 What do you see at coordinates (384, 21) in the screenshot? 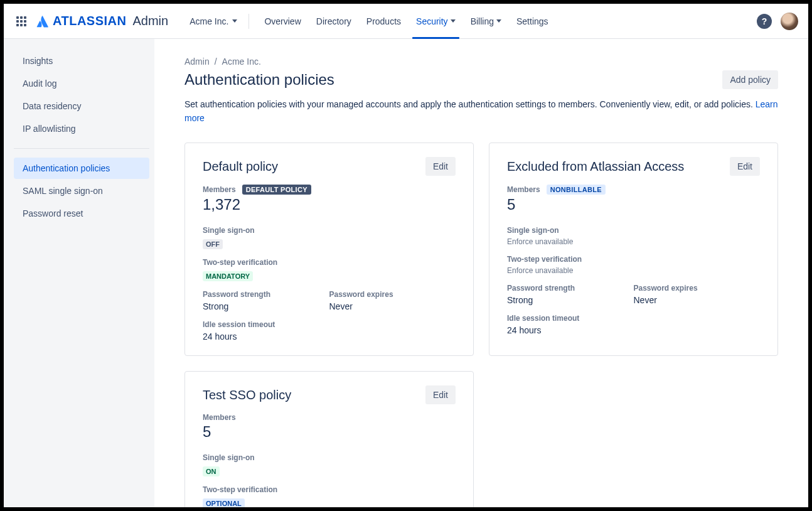
I see `nav-label: Products` at bounding box center [384, 21].